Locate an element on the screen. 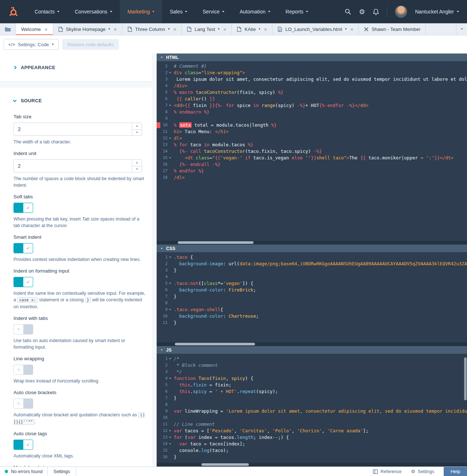  toggle-indent-with-tabs: ✕ is located at coordinates (23, 329).